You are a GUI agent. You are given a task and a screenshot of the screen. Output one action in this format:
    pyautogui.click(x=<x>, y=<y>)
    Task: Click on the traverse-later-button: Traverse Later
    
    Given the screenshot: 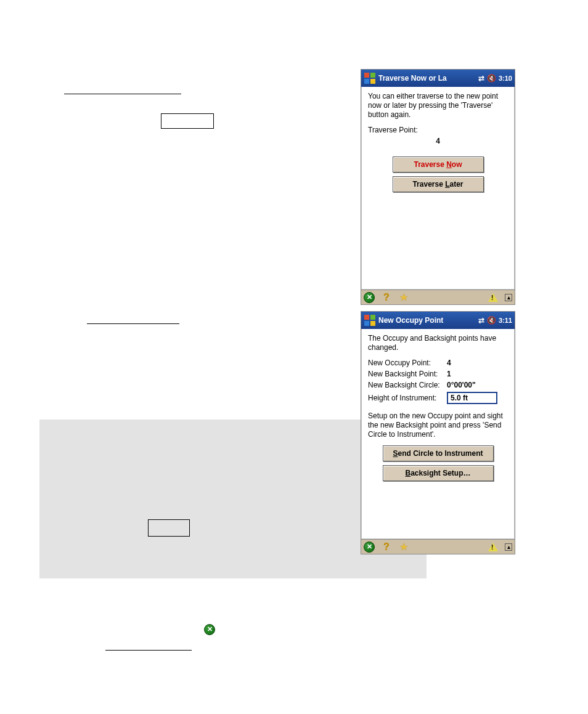 What is the action you would take?
    pyautogui.click(x=438, y=184)
    